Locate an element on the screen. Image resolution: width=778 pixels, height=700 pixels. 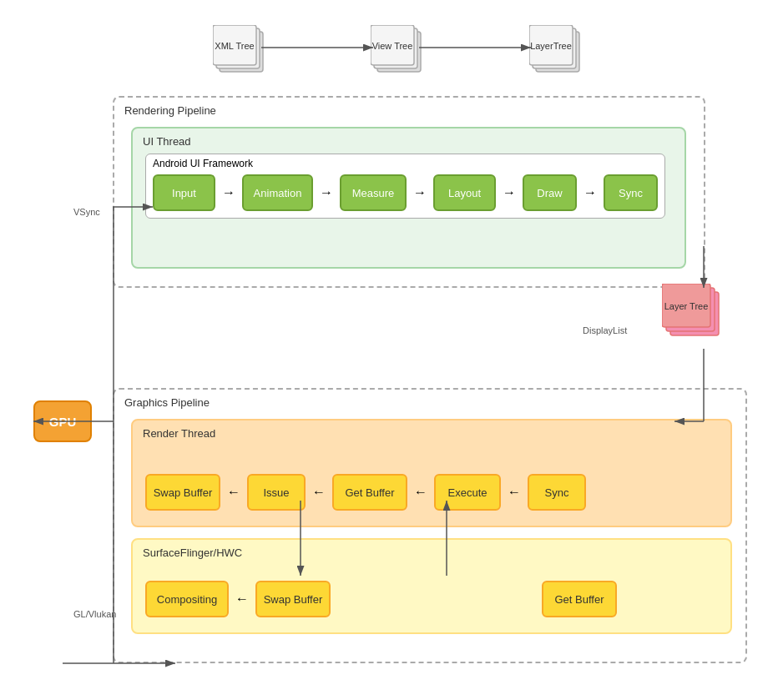
view-tree-stack: View Tree is located at coordinates (401, 52).